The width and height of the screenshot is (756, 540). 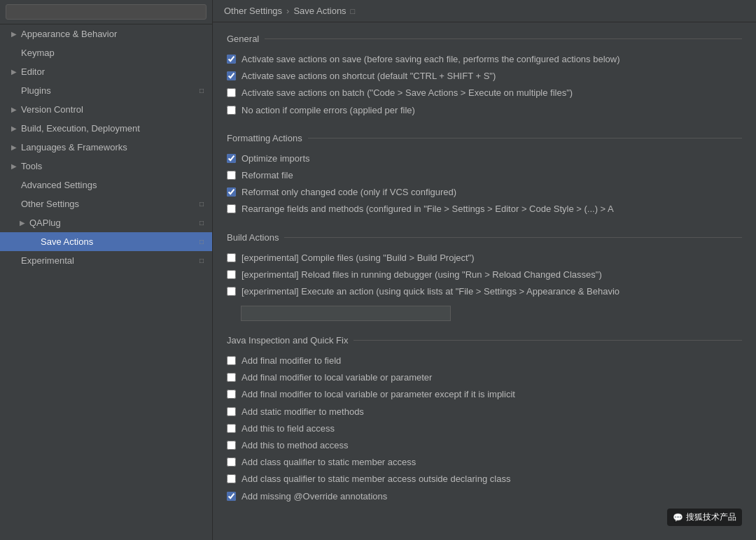 What do you see at coordinates (484, 292) in the screenshot?
I see `checkbox-item-execute-action: [experimental] Execute an action (using …` at bounding box center [484, 292].